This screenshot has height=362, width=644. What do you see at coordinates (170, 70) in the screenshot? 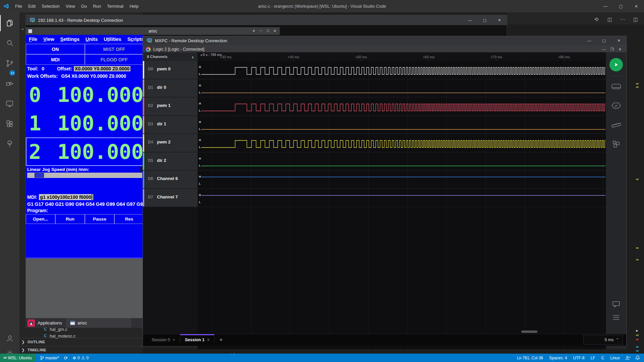
I see `channel-row-d0: D0pwm 0` at bounding box center [170, 70].